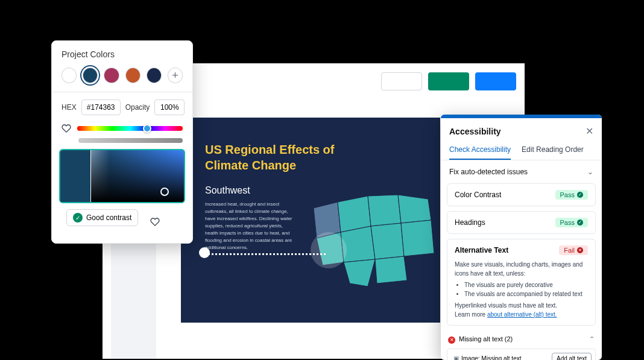 The width and height of the screenshot is (644, 360). Describe the element at coordinates (552, 151) in the screenshot. I see `tab-edit-reading-order: Edit Reading Order` at that location.